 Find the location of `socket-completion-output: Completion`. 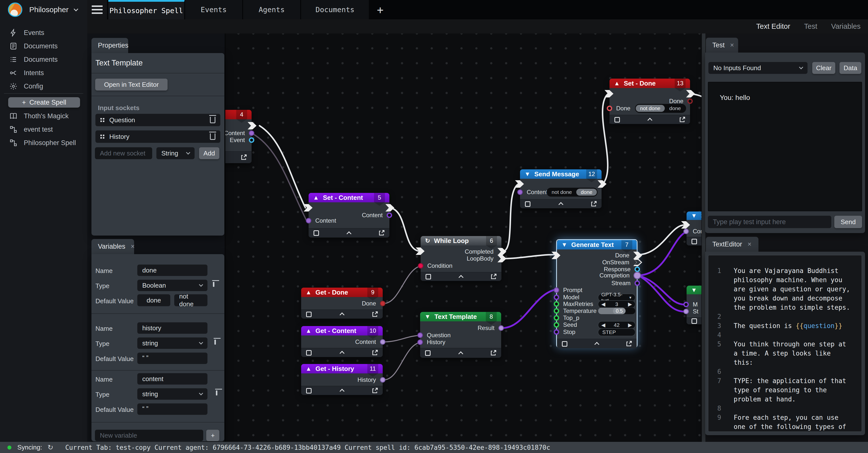

socket-completion-output: Completion is located at coordinates (620, 275).